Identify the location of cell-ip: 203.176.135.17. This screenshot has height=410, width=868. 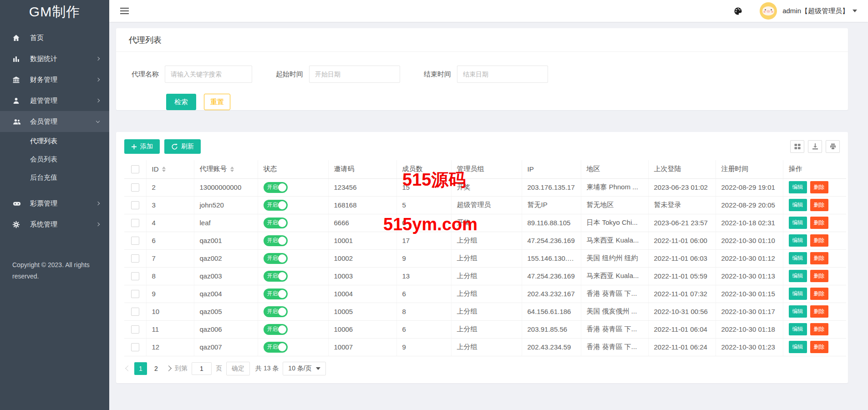
(551, 187).